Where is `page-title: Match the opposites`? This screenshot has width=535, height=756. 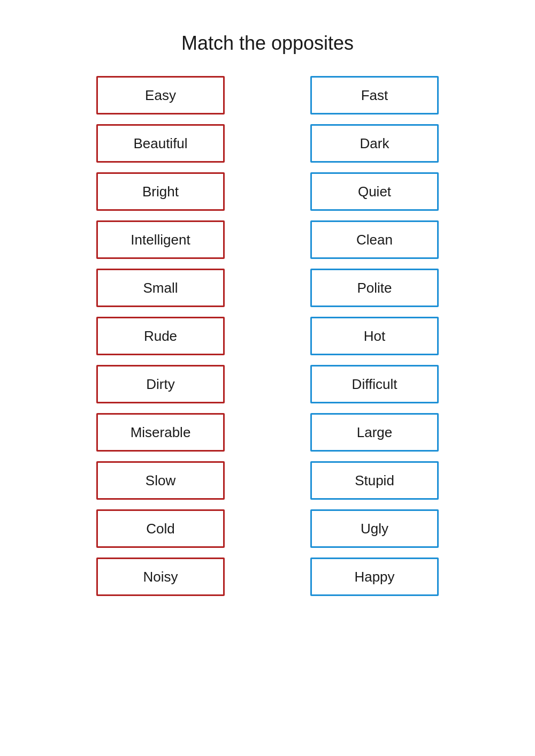 page-title: Match the opposites is located at coordinates (268, 43).